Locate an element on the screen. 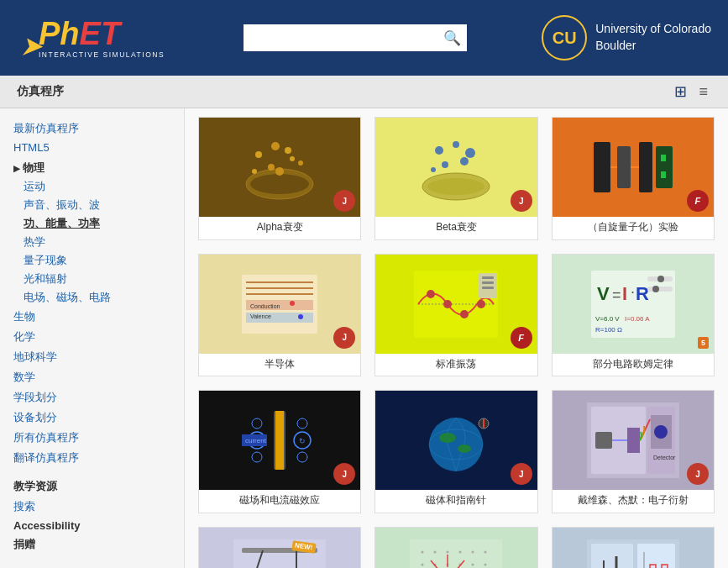 This screenshot has height=568, width=728. univ-emblem-icon: CU is located at coordinates (564, 38).